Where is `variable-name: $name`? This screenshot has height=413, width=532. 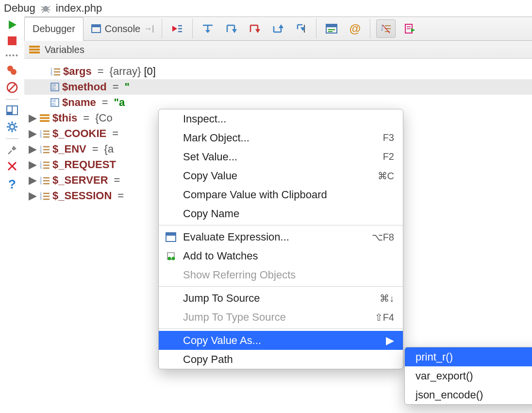 variable-name: $name is located at coordinates (79, 103).